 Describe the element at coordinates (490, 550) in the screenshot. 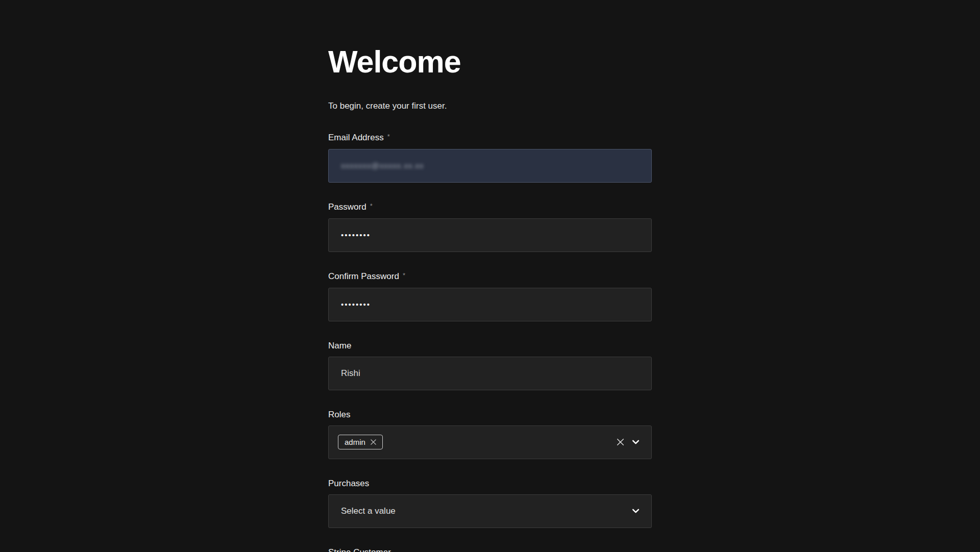

I see `field-stripe-customer: Stripe Customer` at that location.